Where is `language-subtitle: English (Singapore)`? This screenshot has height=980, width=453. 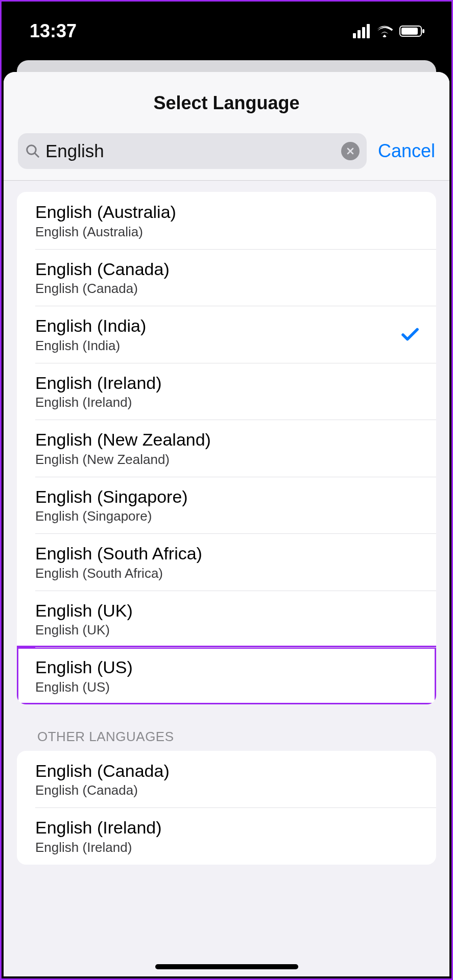
language-subtitle: English (Singapore) is located at coordinates (230, 517).